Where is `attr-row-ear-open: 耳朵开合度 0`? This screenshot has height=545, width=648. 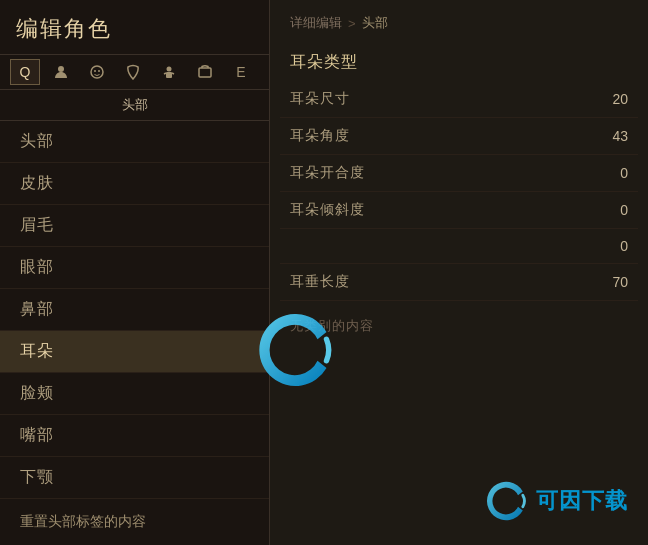 attr-row-ear-open: 耳朵开合度 0 is located at coordinates (459, 174).